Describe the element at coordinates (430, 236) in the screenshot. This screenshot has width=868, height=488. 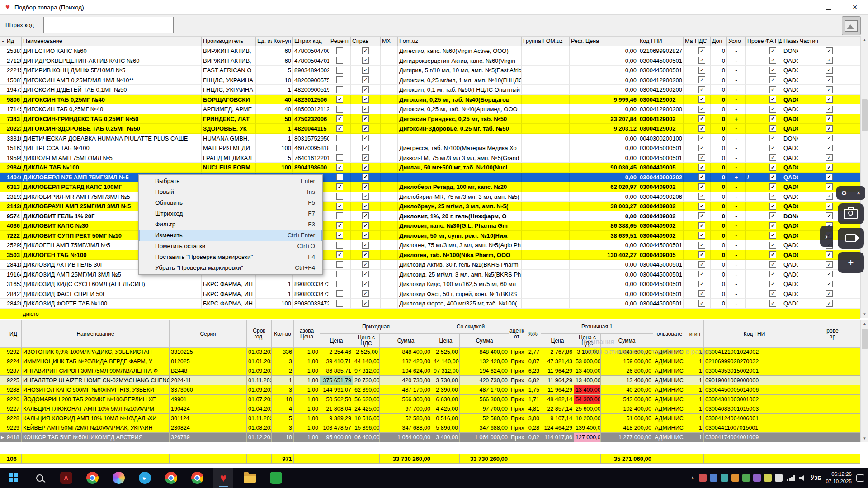
I see `product-row: 7222ДИКЛОВИТ СУПП РЕКТ 50МГ №10✓✓Диклови…` at that location.